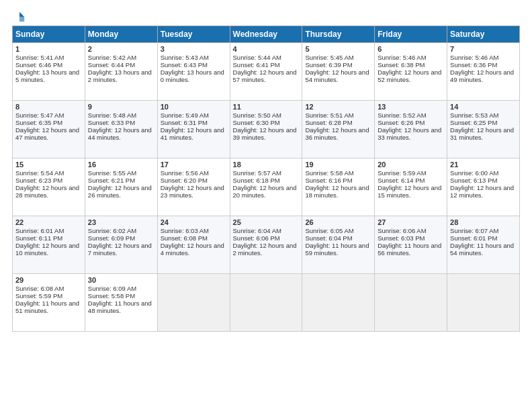 The height and width of the screenshot is (411, 532). I want to click on calendar-day-cell: 9Sunrise: 5:48 AMSunset: 6:33 PMDaylight…, so click(121, 130).